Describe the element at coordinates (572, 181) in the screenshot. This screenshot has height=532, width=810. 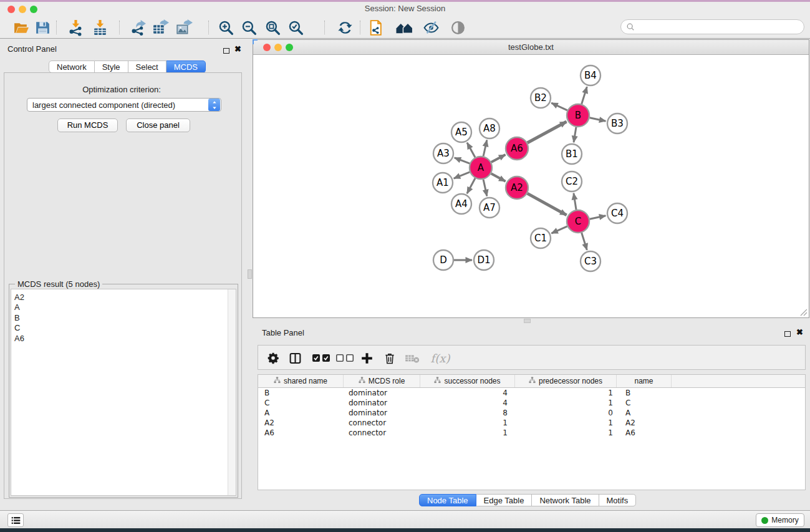
I see `graph-node-C2: C2` at that location.